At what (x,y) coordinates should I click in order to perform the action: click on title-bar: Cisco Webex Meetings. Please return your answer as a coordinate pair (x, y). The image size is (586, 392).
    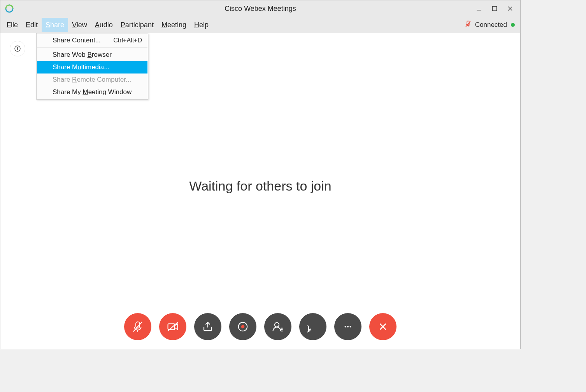
    Looking at the image, I should click on (260, 9).